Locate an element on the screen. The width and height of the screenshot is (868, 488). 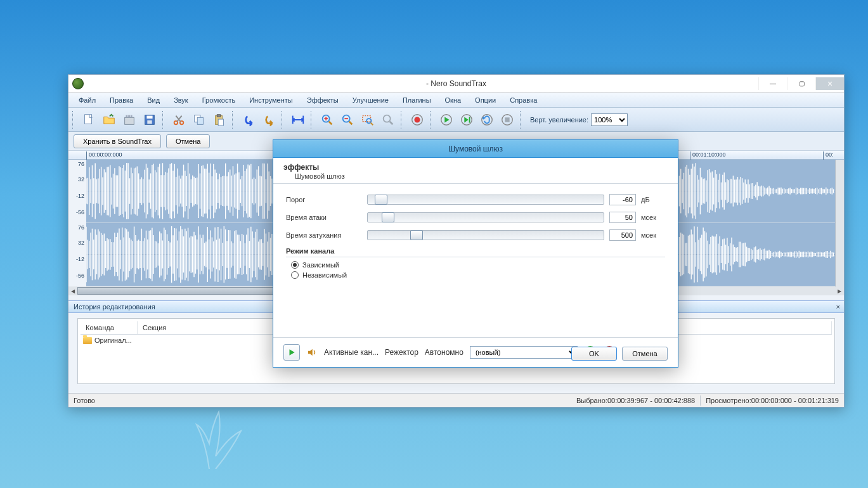
menu-edit: Правка is located at coordinates (122, 100).